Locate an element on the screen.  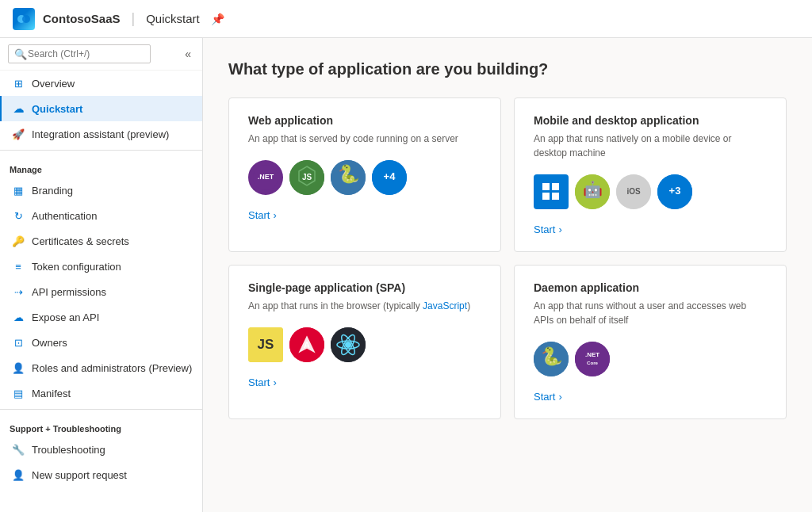
svg-text: JS is located at coordinates (308, 178).